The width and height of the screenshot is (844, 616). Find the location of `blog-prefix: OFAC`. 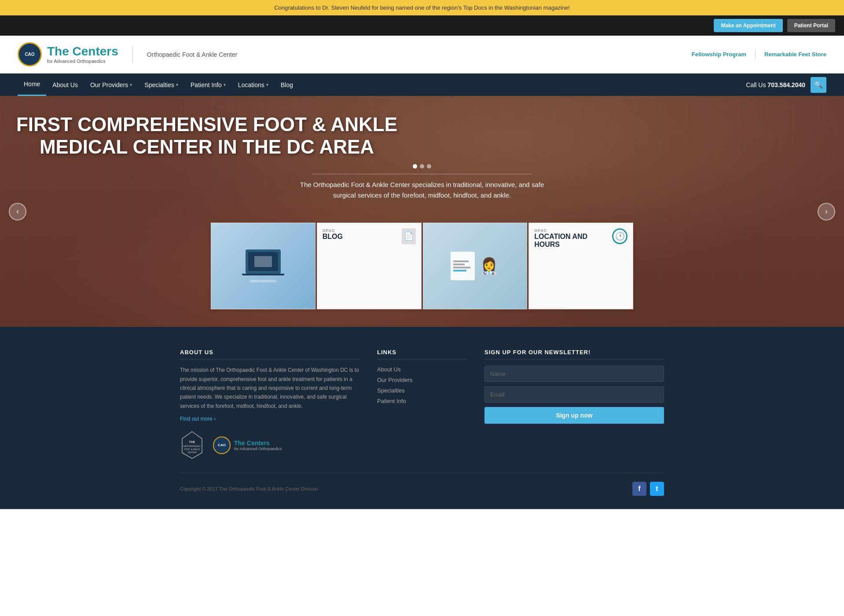

blog-prefix: OFAC is located at coordinates (333, 231).